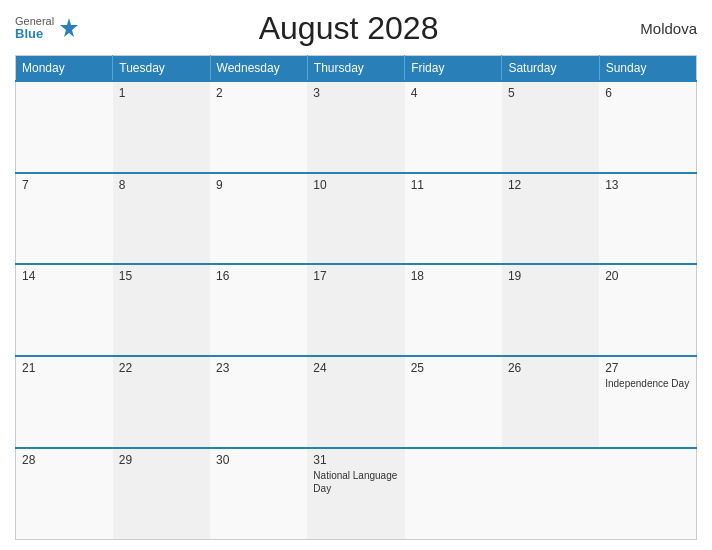  What do you see at coordinates (550, 368) in the screenshot?
I see `day-number: 26` at bounding box center [550, 368].